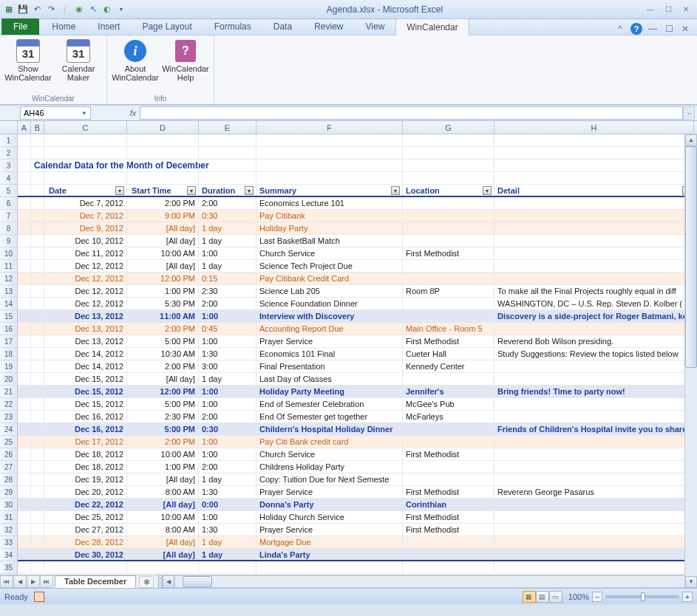  I want to click on workbook-close-icon: ✕, so click(685, 29).